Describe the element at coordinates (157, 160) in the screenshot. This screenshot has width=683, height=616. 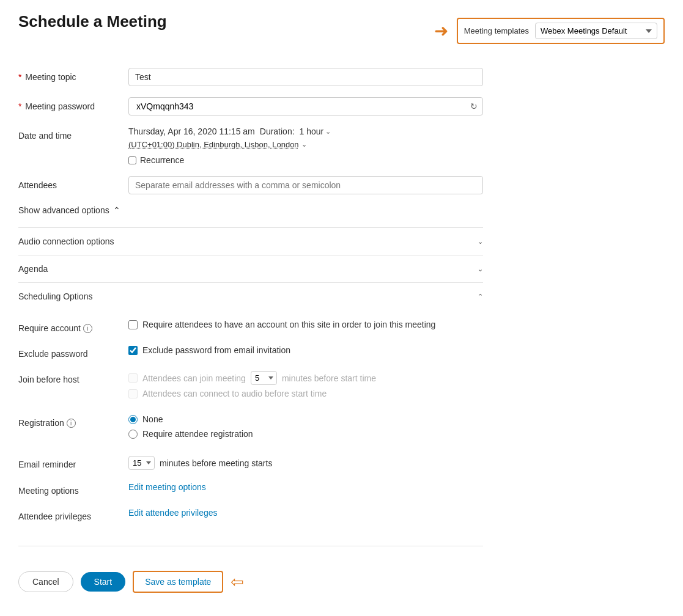
I see `recurrence-checkbox-label: Recurrence` at that location.